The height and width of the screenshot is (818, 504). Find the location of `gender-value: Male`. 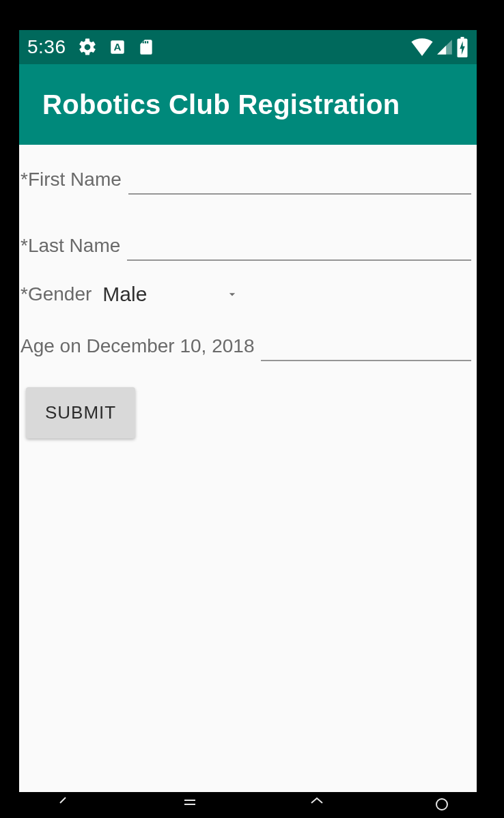

gender-value: Male is located at coordinates (124, 294).